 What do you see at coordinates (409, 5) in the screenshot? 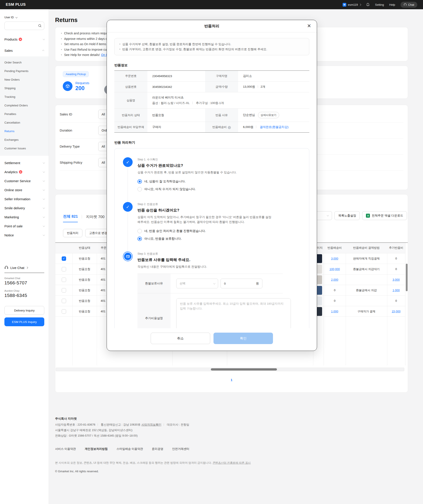
I see `chat-button: Chat` at bounding box center [409, 5].